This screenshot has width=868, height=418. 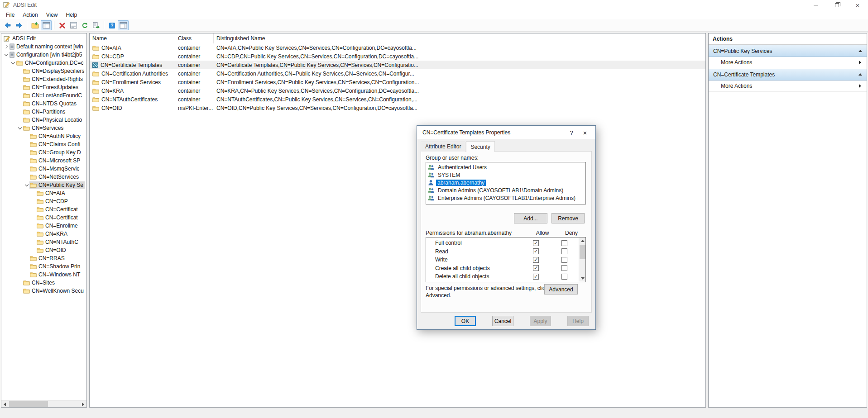 What do you see at coordinates (582, 260) in the screenshot?
I see `permissions-scrollbar` at bounding box center [582, 260].